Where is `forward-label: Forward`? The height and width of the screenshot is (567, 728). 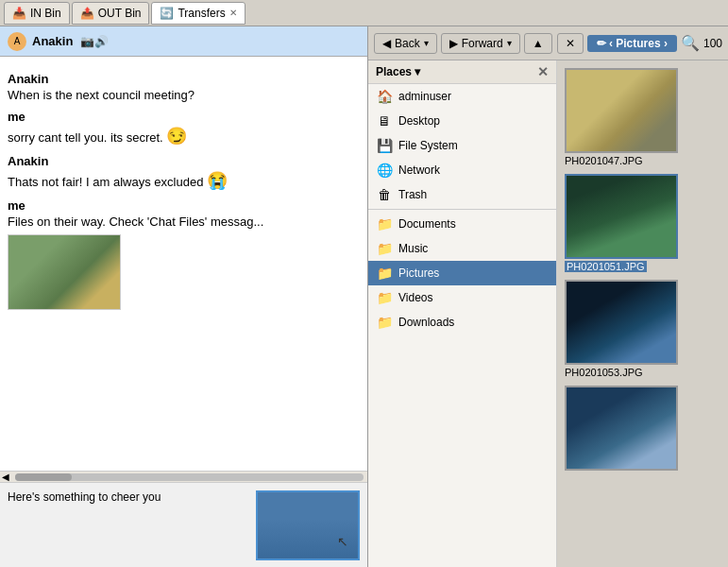
forward-label: Forward is located at coordinates (483, 43).